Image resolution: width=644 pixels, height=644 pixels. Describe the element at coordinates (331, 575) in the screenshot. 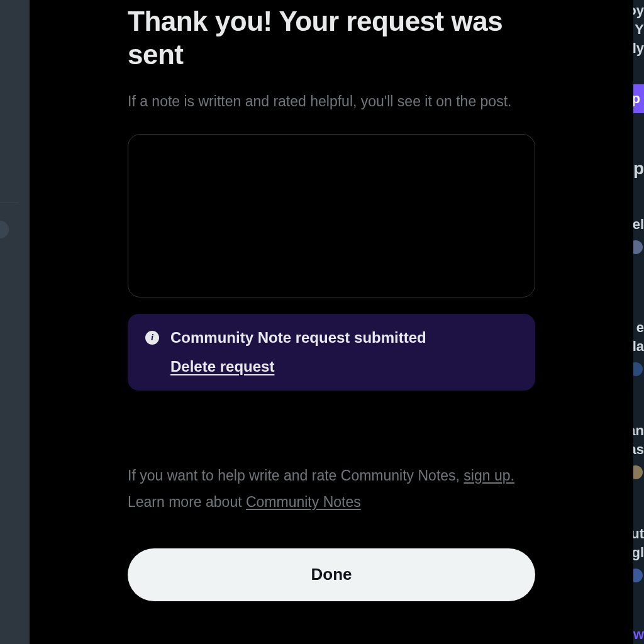

I see `done-button: Done` at that location.